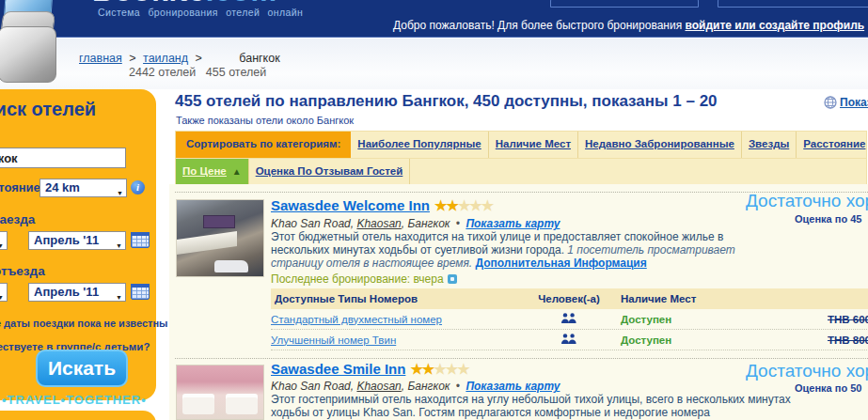 The image size is (868, 420). Describe the element at coordinates (4, 241) in the screenshot. I see `checkin-day-select` at that location.